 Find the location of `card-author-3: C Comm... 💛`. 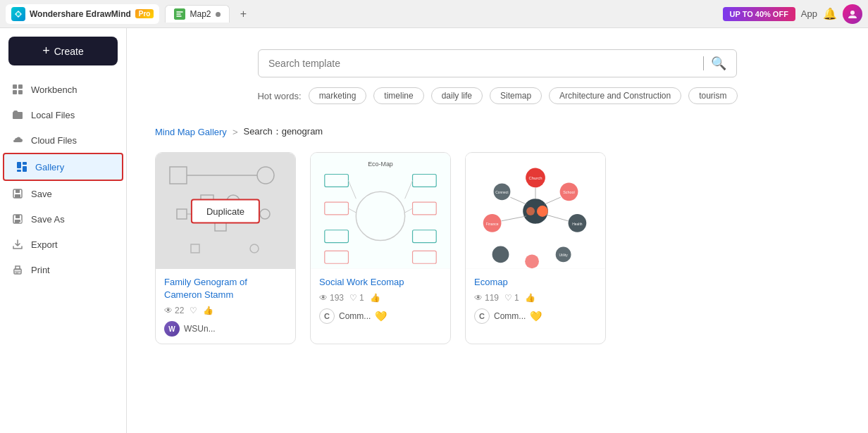

card-author-3: C Comm... 💛 is located at coordinates (535, 316).